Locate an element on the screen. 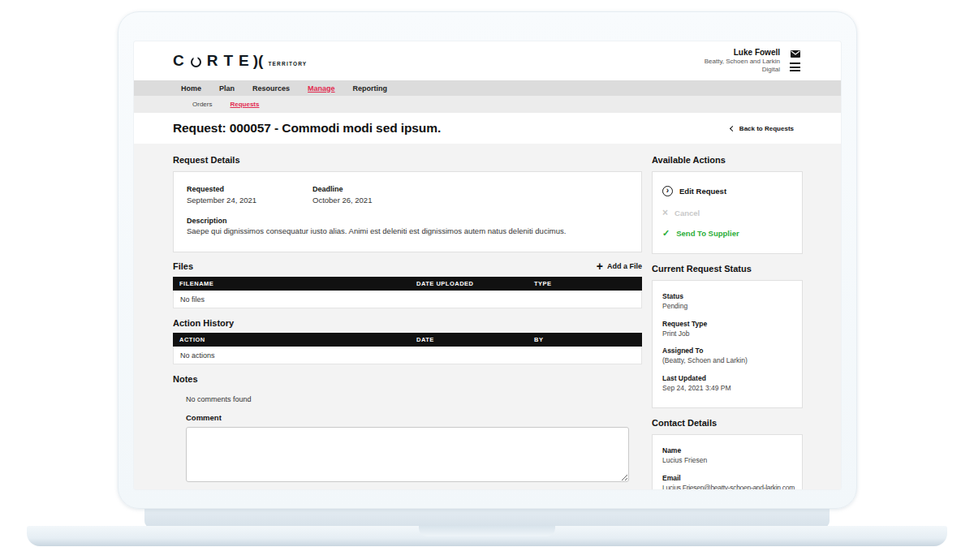 The height and width of the screenshot is (560, 974). subnav-item-requests: Requests is located at coordinates (244, 104).